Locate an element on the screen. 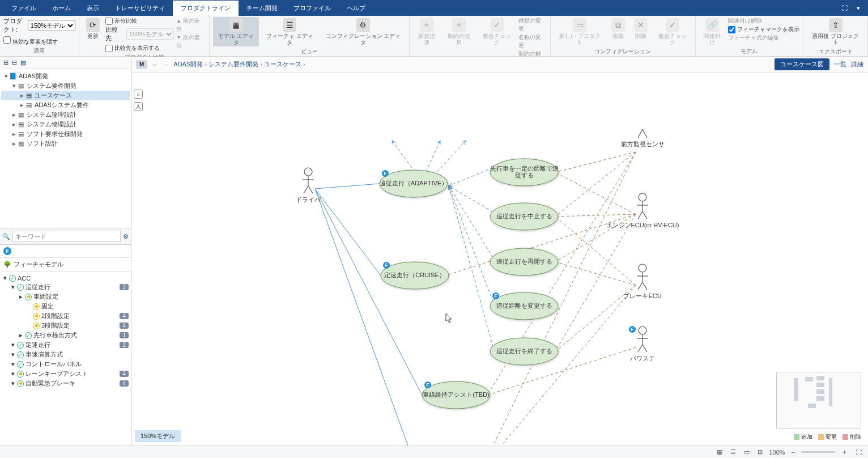  list-view-link: 一覧 is located at coordinates (840, 65).